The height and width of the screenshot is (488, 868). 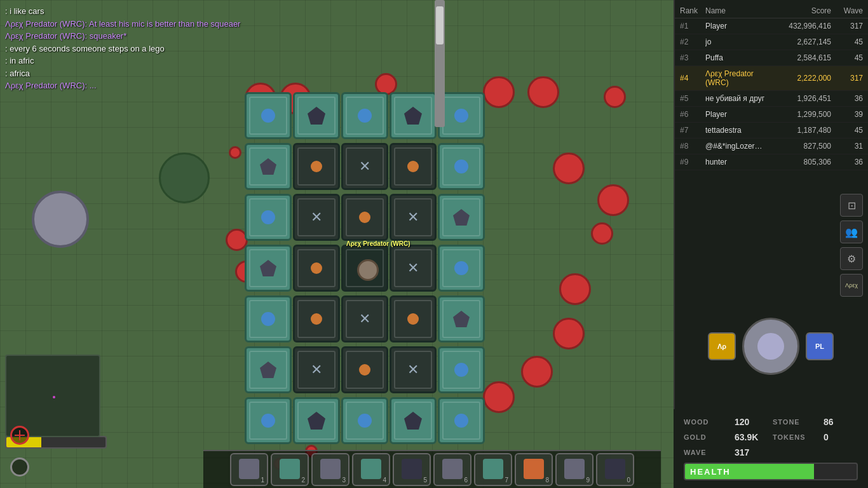 What do you see at coordinates (771, 11) in the screenshot?
I see `scoreboard-header: Rank Name Score Wave` at bounding box center [771, 11].